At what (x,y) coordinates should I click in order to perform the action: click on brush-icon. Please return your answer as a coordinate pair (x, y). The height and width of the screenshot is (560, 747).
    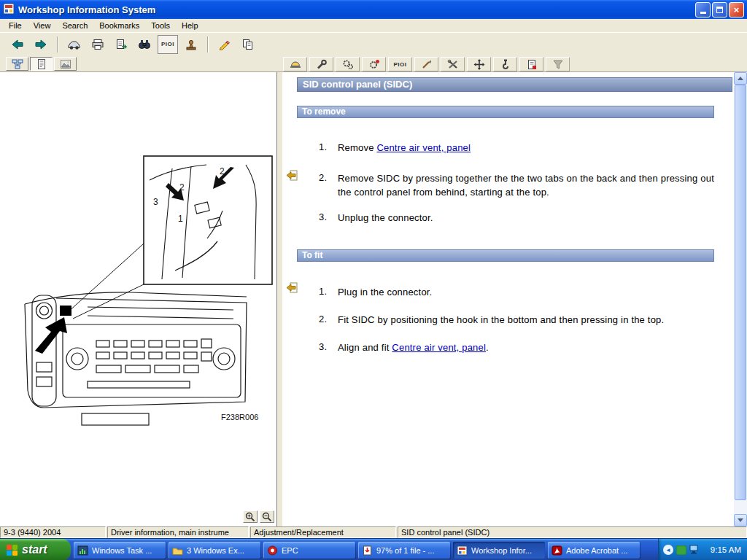
    Looking at the image, I should click on (427, 64).